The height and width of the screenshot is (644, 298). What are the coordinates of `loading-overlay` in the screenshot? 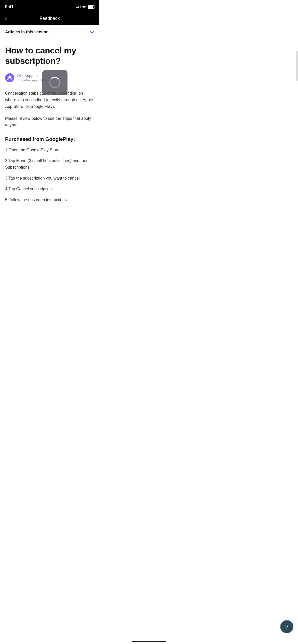 It's located at (55, 82).